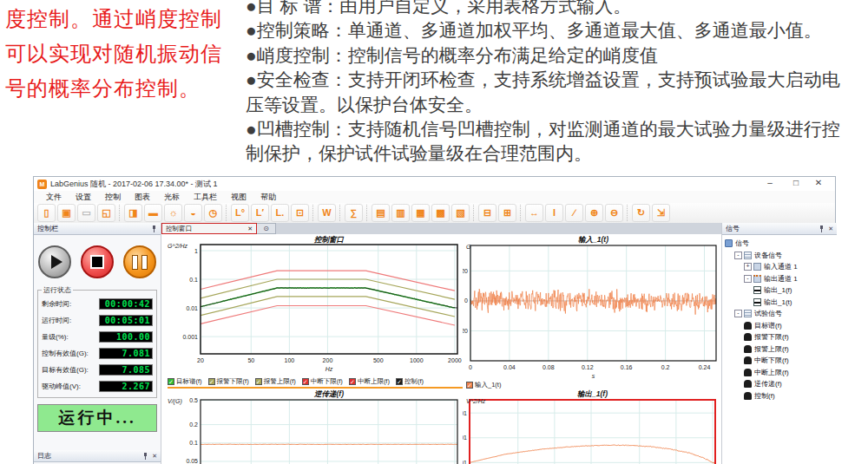 The width and height of the screenshot is (868, 464). Describe the element at coordinates (488, 213) in the screenshot. I see `layout-two-icon: ⊟` at that location.